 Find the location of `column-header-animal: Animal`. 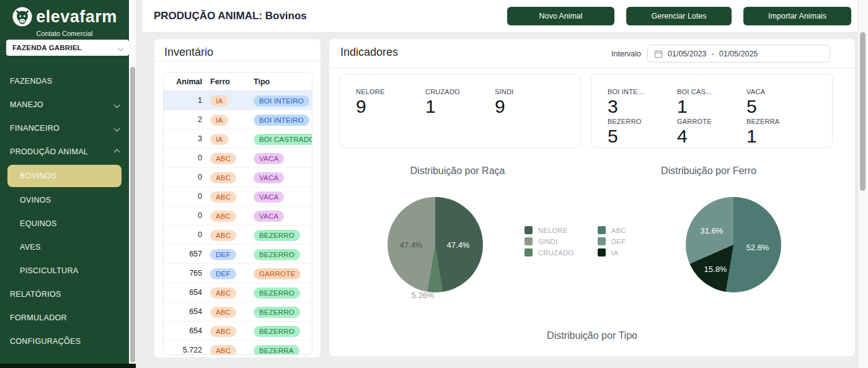

column-header-animal: Animal is located at coordinates (183, 82).